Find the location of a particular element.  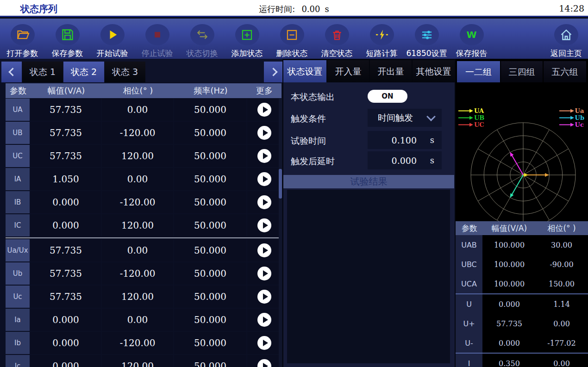

tab-state-3: 状态 3 is located at coordinates (125, 72).